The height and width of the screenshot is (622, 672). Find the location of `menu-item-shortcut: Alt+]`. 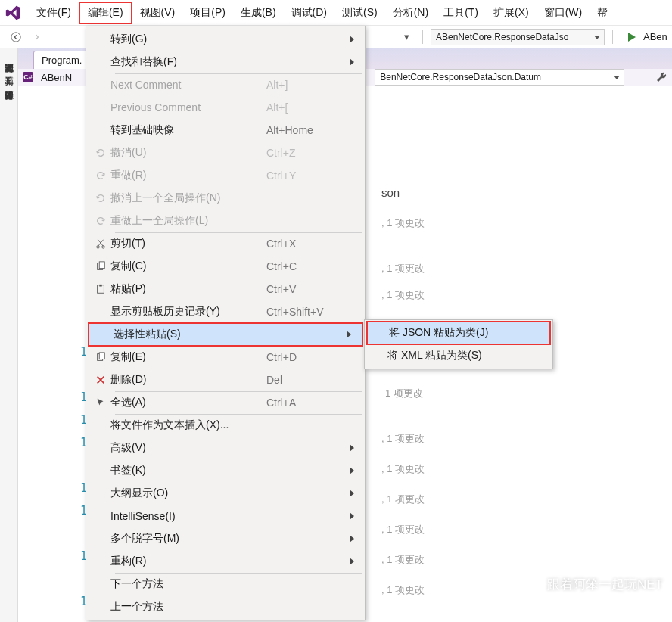

menu-item-shortcut: Alt+] is located at coordinates (308, 85).